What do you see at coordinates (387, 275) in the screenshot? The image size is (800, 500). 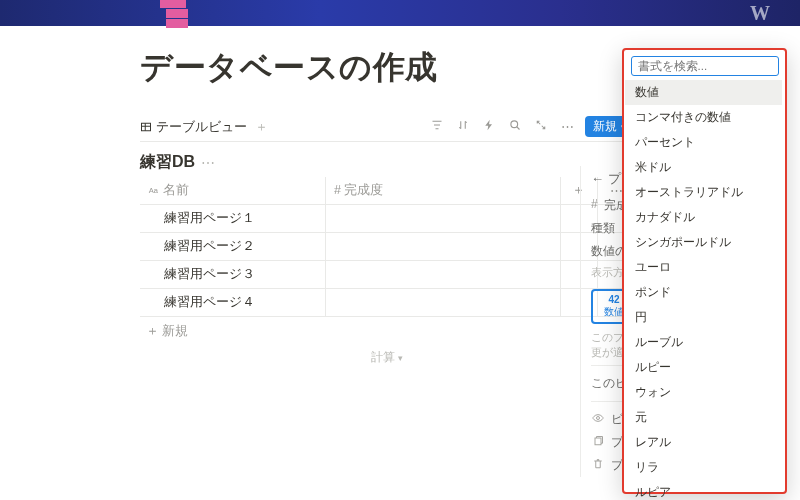 I see `table-row: 練習用ページ３` at bounding box center [387, 275].